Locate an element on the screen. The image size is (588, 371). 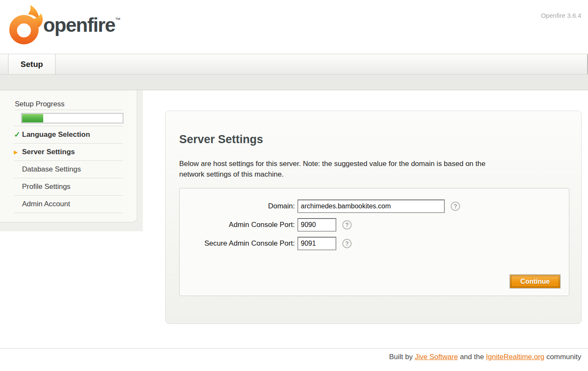
domain-field is located at coordinates (371, 206).